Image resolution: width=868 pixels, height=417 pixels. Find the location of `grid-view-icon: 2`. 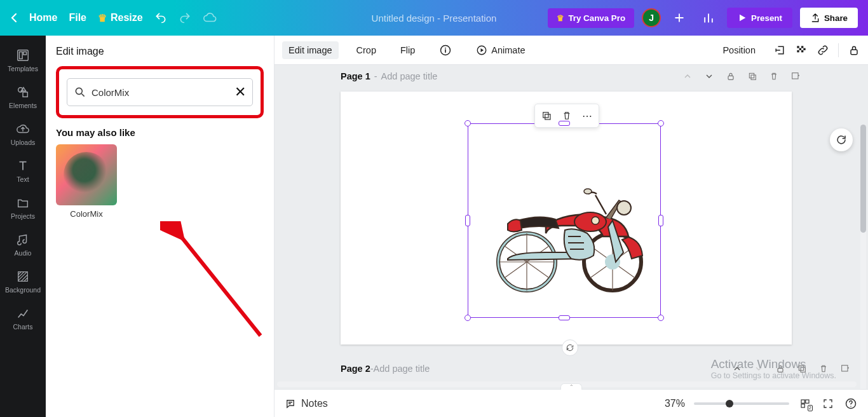

grid-view-icon: 2 is located at coordinates (805, 404).